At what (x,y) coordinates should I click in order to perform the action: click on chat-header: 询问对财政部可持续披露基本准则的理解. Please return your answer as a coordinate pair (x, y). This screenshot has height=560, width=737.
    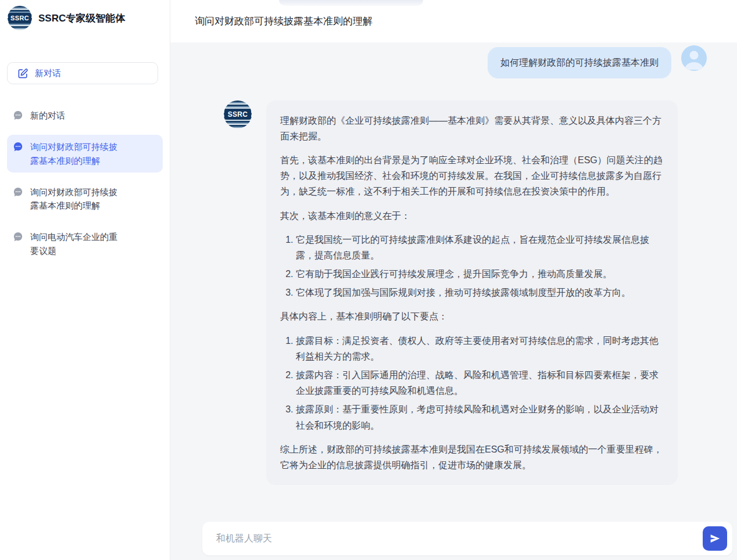
    Looking at the image, I should click on (453, 21).